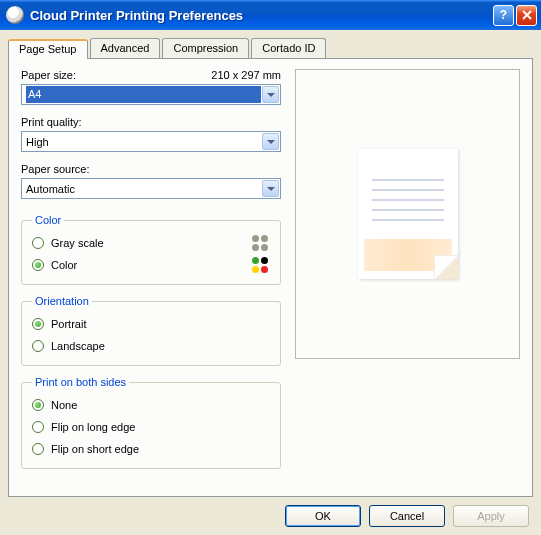 This screenshot has height=535, width=541. Describe the element at coordinates (144, 142) in the screenshot. I see `print-quality-value: High` at that location.